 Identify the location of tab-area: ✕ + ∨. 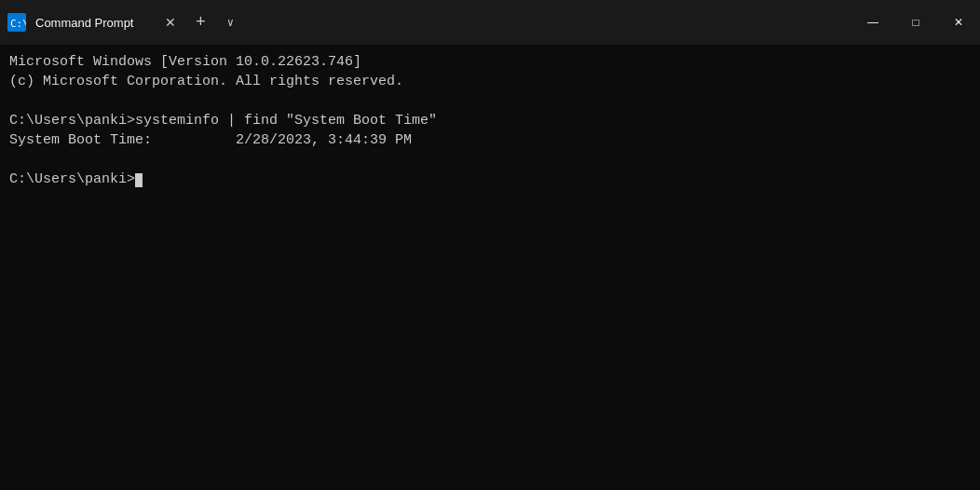
(200, 22).